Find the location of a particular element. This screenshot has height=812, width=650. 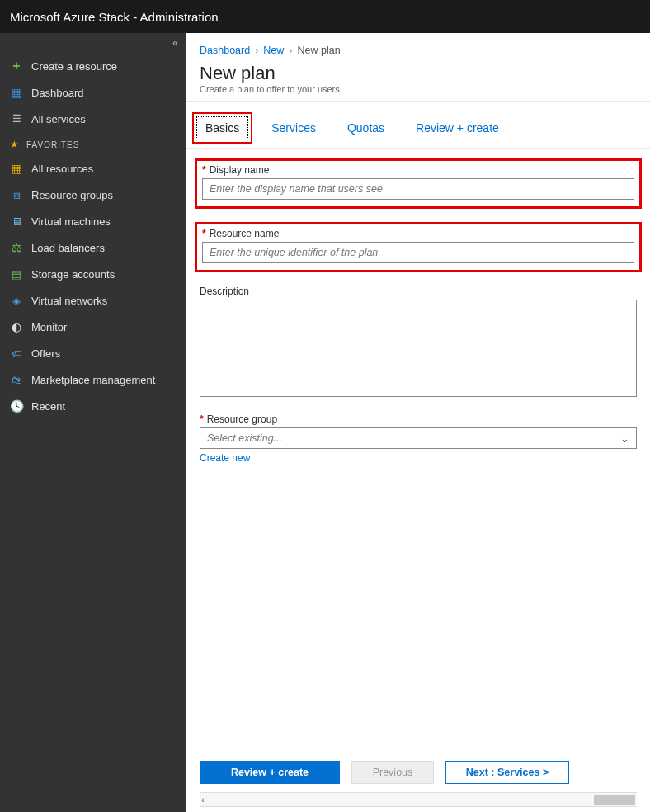

sidebar-label: Dashboard is located at coordinates (58, 92).